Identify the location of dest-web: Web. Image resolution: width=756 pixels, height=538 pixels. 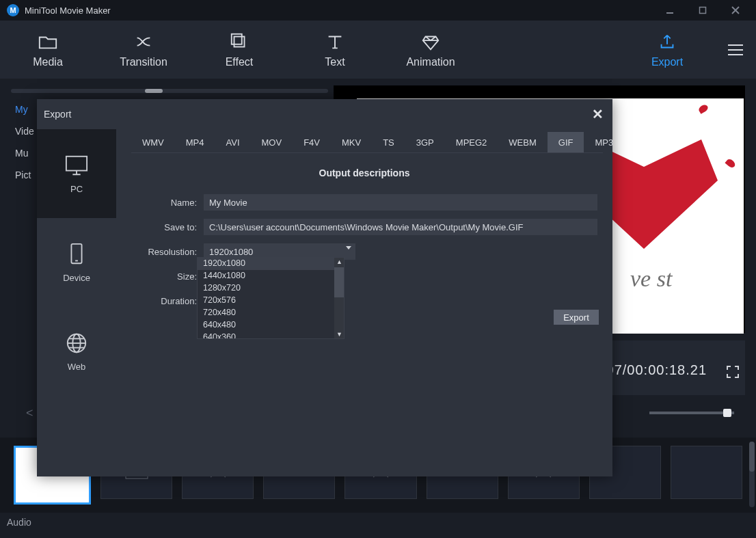
(77, 351).